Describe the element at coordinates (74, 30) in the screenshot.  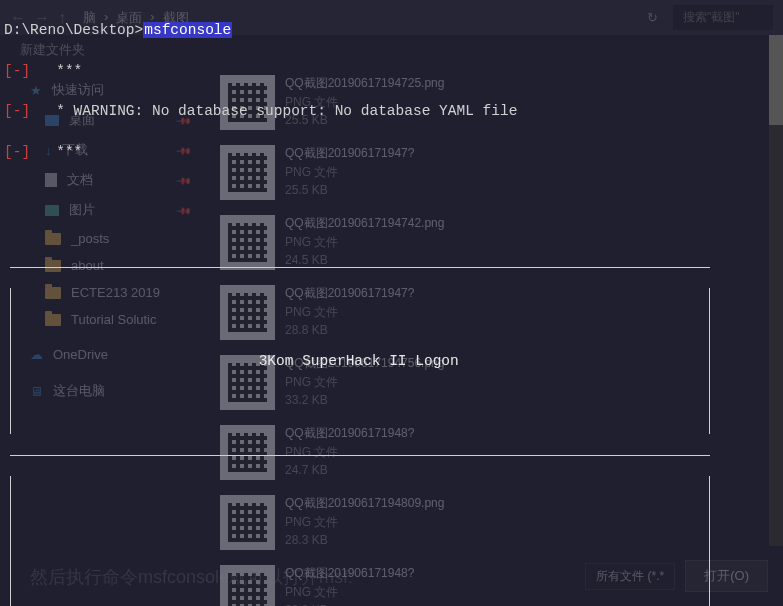
I see `prompt-path: D:\Reno\Desktop>` at that location.